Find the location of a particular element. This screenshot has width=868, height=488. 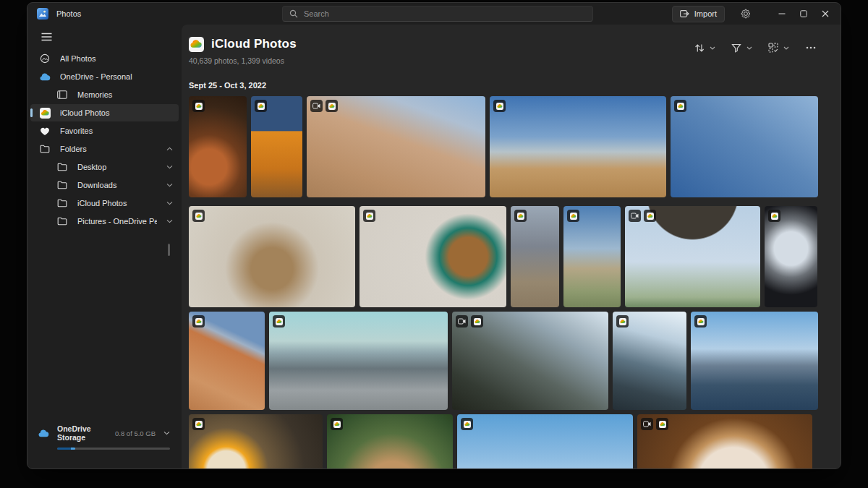

import-button: Import is located at coordinates (699, 14).